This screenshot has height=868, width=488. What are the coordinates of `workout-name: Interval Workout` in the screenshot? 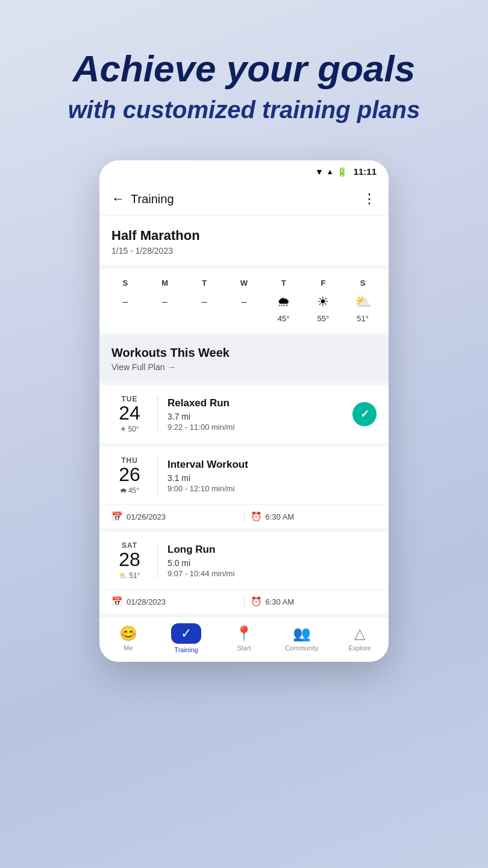 It's located at (272, 465).